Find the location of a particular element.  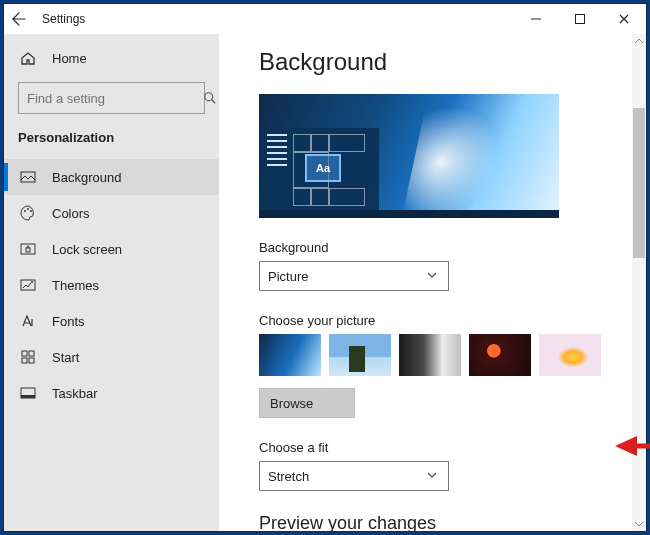

close-icon is located at coordinates (624, 19).